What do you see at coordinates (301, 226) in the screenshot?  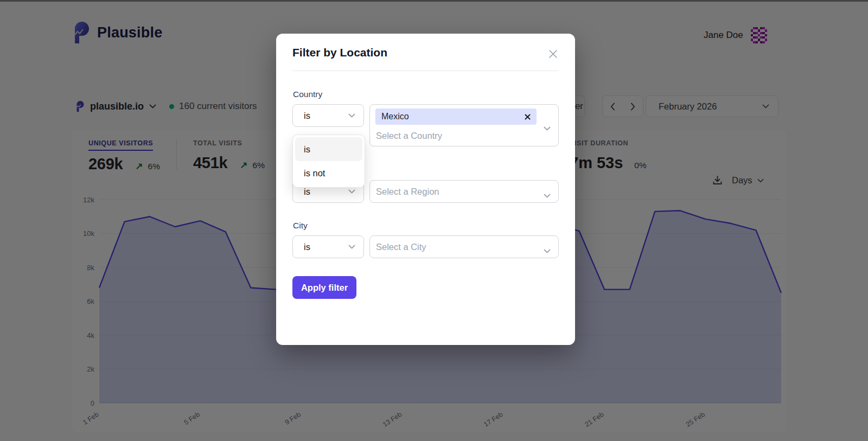 I see `city-label: City` at bounding box center [301, 226].